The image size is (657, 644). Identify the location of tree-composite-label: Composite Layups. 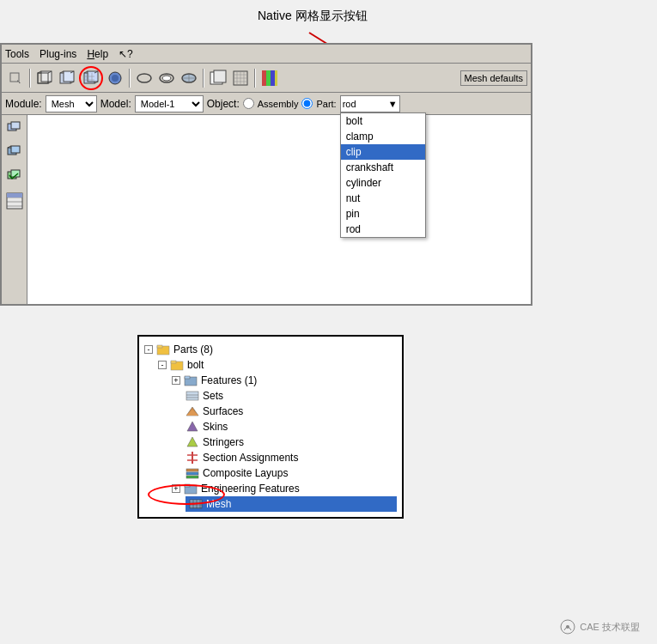
(246, 473).